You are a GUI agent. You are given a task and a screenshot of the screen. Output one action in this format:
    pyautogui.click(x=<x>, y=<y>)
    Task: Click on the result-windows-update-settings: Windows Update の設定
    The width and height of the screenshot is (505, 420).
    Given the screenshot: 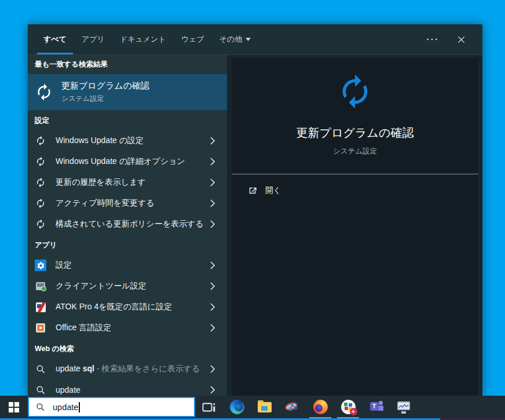 What is the action you would take?
    pyautogui.click(x=127, y=141)
    